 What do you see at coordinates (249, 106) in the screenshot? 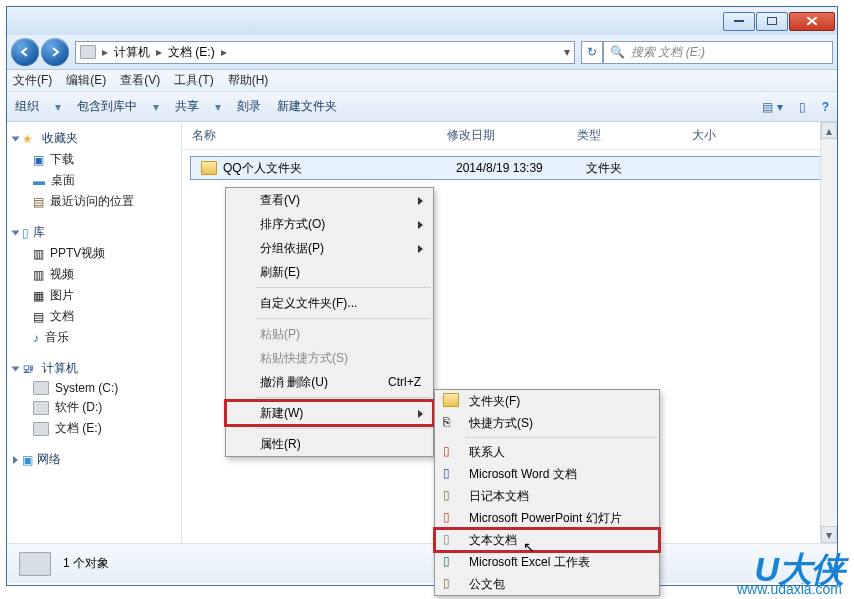
I see `toolbar-burn: 刻录` at bounding box center [249, 106].